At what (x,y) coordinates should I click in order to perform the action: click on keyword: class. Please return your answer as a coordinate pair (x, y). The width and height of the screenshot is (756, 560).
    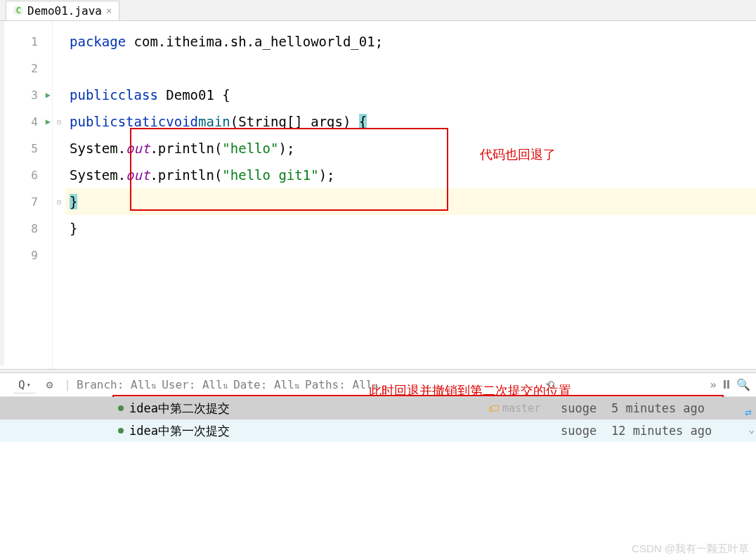
    Looking at the image, I should click on (138, 95).